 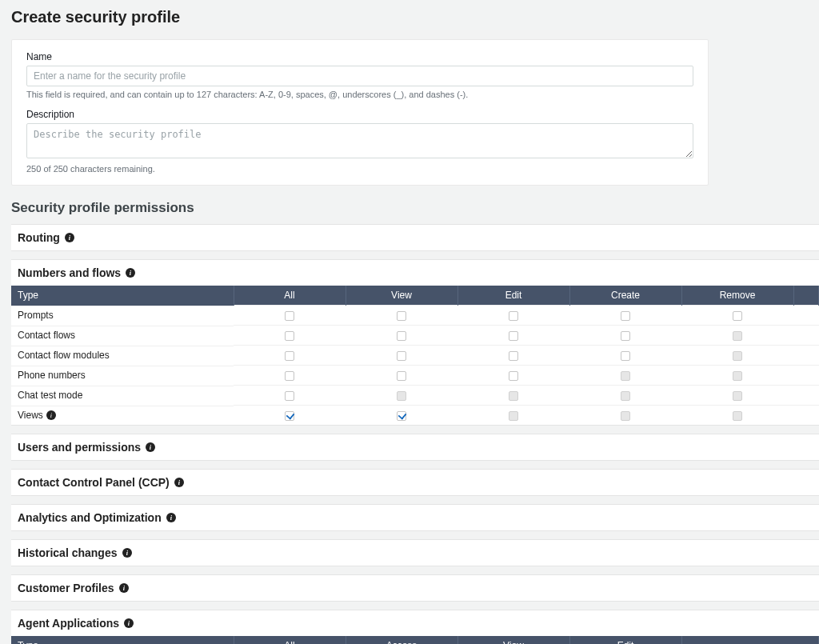 What do you see at coordinates (122, 395) in the screenshot?
I see `row-label: Chat test mode` at bounding box center [122, 395].